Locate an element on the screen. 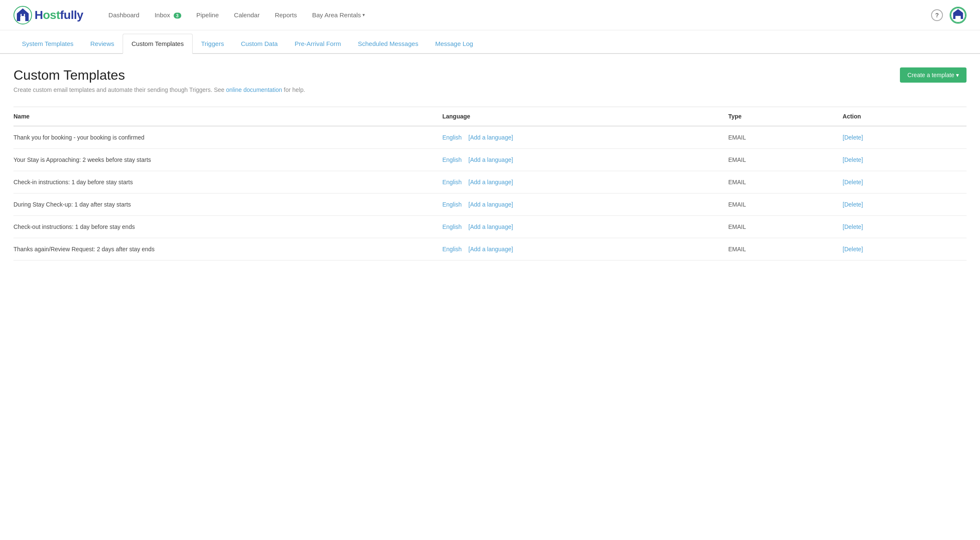  page-header: Custom Templates Create a template ▾ is located at coordinates (490, 75).